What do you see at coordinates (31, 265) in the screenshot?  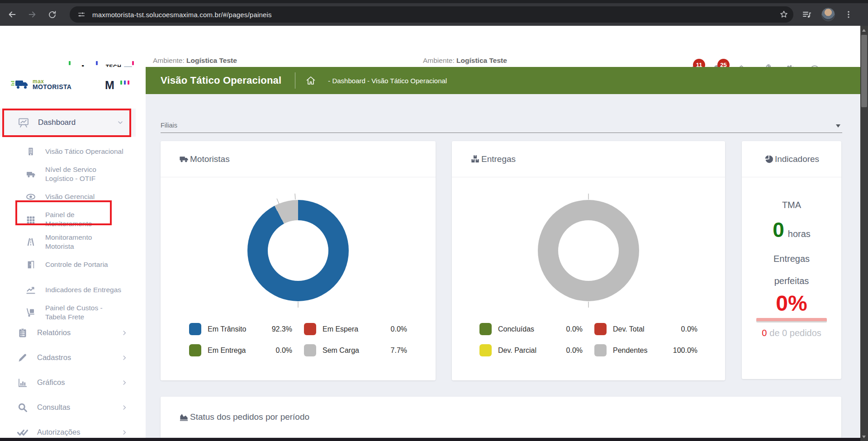 I see `door-icon` at bounding box center [31, 265].